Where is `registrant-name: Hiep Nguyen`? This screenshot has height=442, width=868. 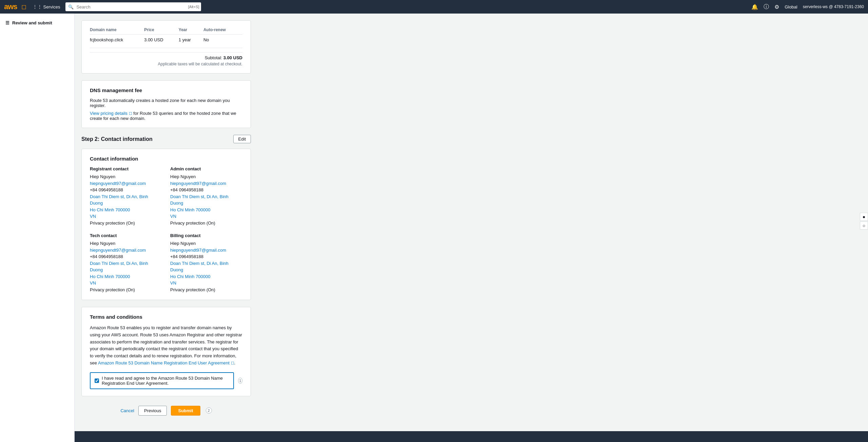 registrant-name: Hiep Nguyen is located at coordinates (126, 177).